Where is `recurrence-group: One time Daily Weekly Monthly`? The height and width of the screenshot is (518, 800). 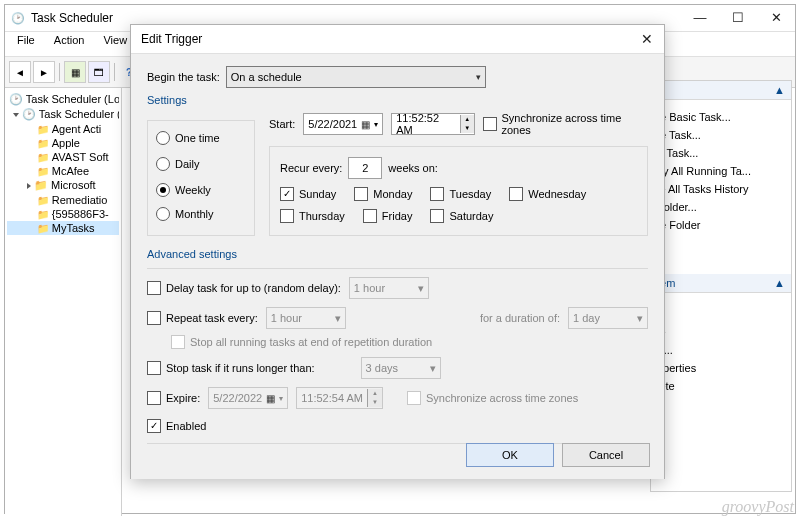
recurrence-group: One time Daily Weekly Monthly is located at coordinates (201, 178).